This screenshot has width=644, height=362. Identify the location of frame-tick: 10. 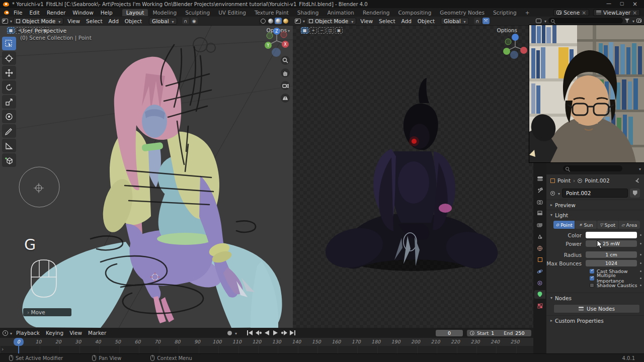
(38, 342).